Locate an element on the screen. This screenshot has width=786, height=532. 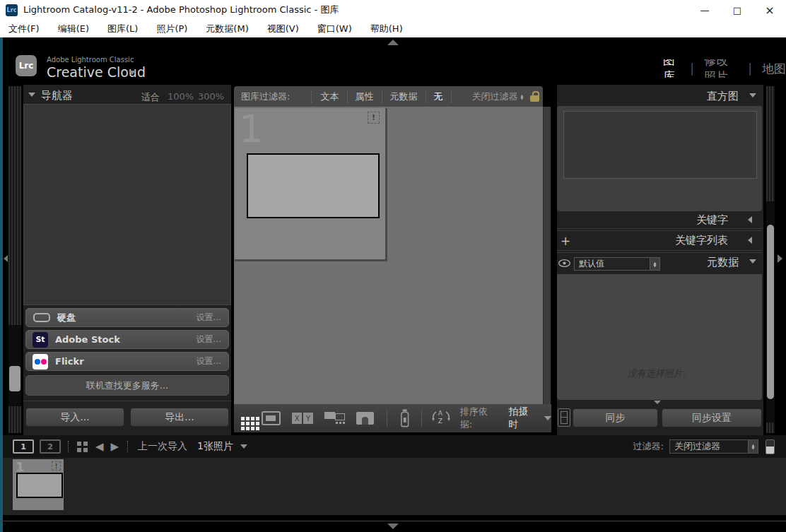
right-panel-toggle-icon is located at coordinates (780, 259).